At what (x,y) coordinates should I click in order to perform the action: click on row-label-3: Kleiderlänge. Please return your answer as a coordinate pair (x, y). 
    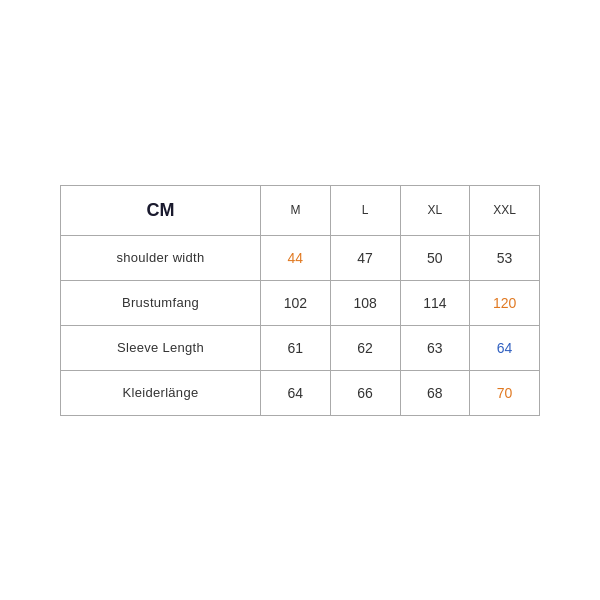
    Looking at the image, I should click on (161, 392).